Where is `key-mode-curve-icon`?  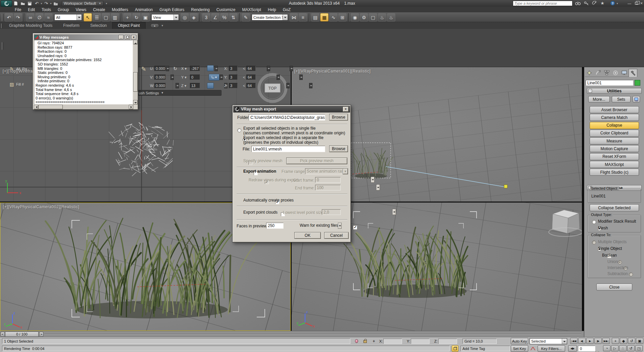
key-mode-curve-icon is located at coordinates (533, 349).